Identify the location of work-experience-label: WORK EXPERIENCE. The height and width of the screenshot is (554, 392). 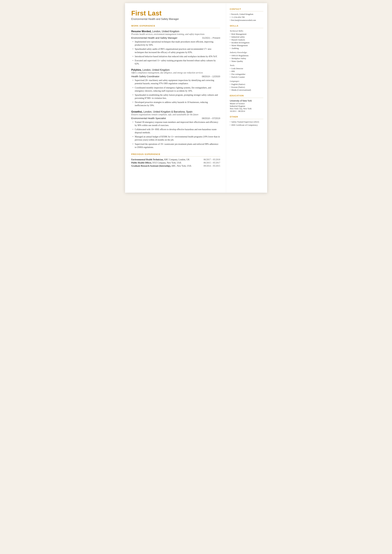
(176, 26).